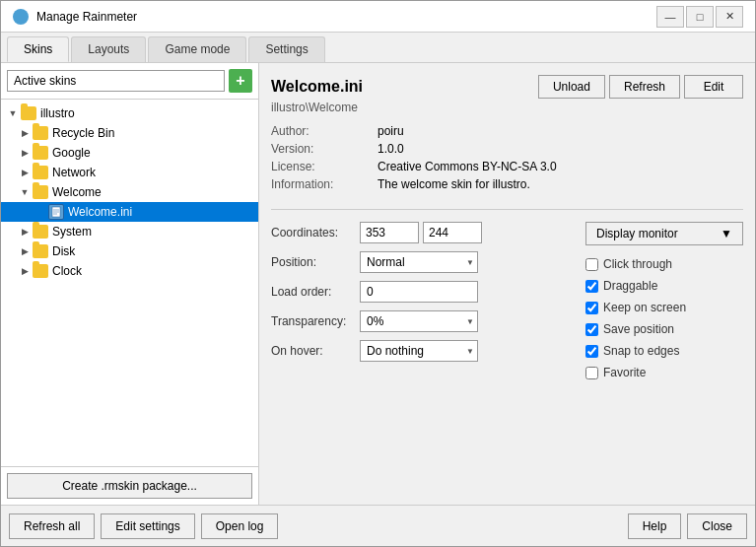 Image resolution: width=756 pixels, height=547 pixels. What do you see at coordinates (74, 172) in the screenshot?
I see `tree-label-network: Network` at bounding box center [74, 172].